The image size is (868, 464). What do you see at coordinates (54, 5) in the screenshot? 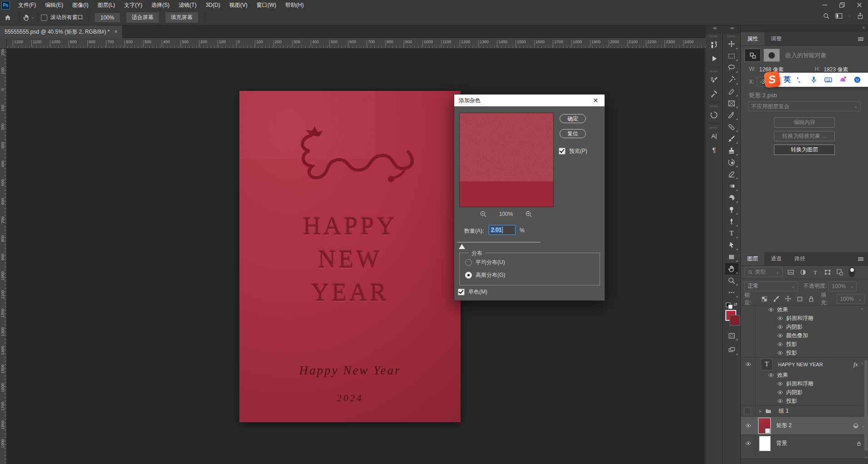
I see `menu-item: 编辑(E)` at bounding box center [54, 5].